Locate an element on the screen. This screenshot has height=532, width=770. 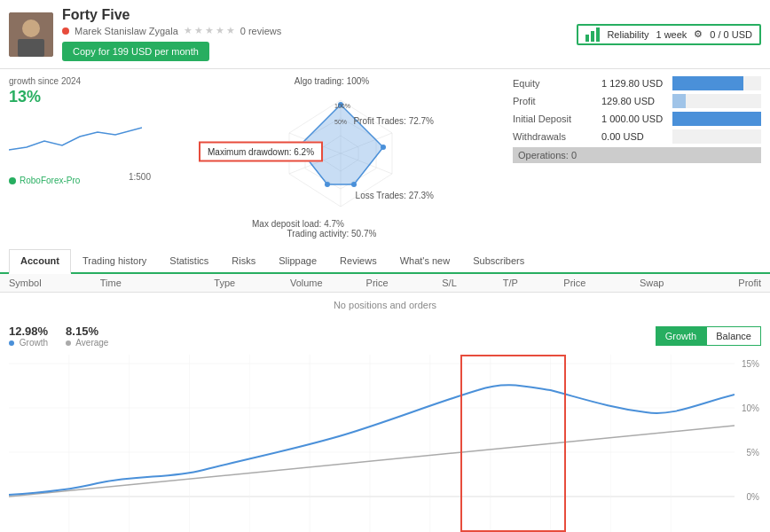
leverage-value: 1:500 is located at coordinates (140, 177).